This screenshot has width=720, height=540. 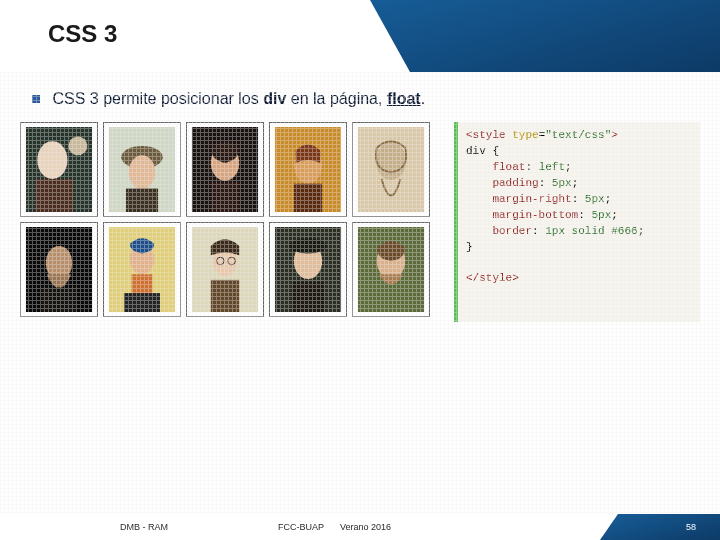 I want to click on footer-center: FCC-BUAP, so click(x=301, y=527).